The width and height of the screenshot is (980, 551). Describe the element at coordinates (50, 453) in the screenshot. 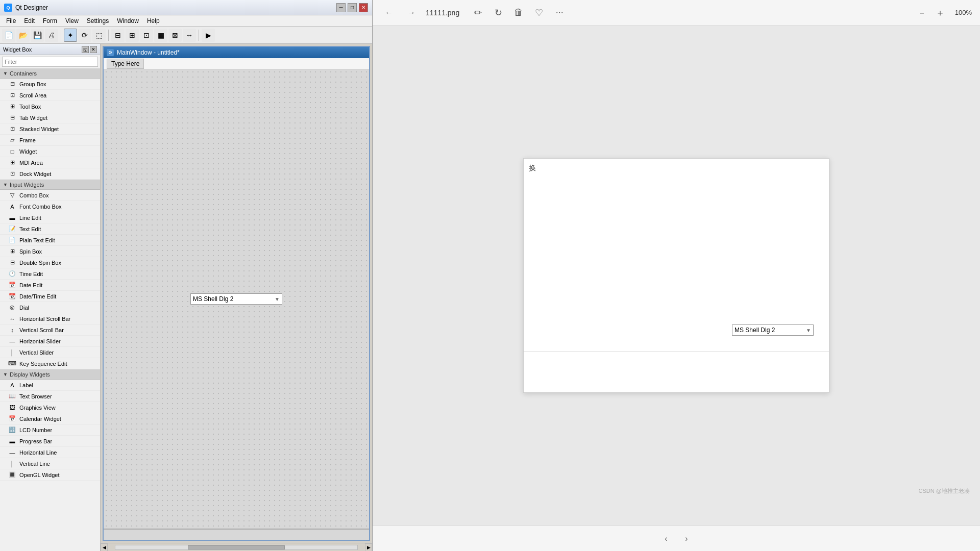

I see `widget-item-hline: — Horizontal Line` at that location.